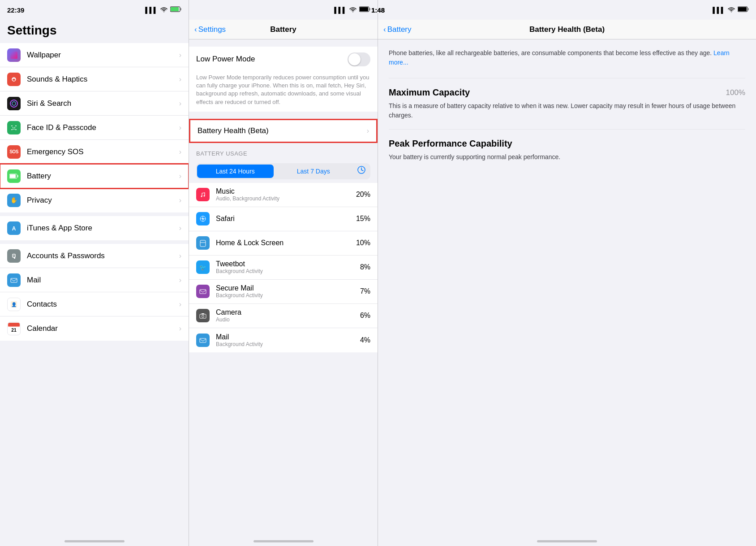 The width and height of the screenshot is (756, 546). Describe the element at coordinates (363, 219) in the screenshot. I see `safari-pct: 15%` at that location.